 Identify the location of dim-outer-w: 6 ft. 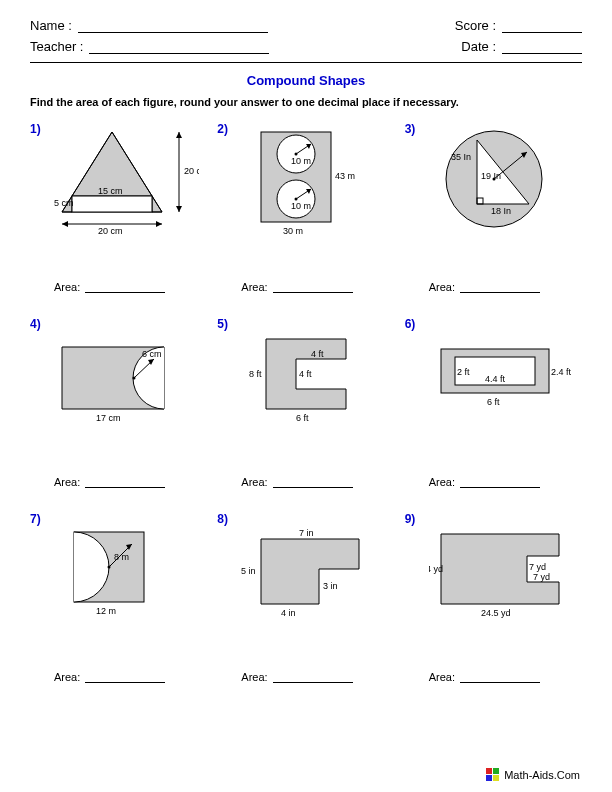
(494, 402).